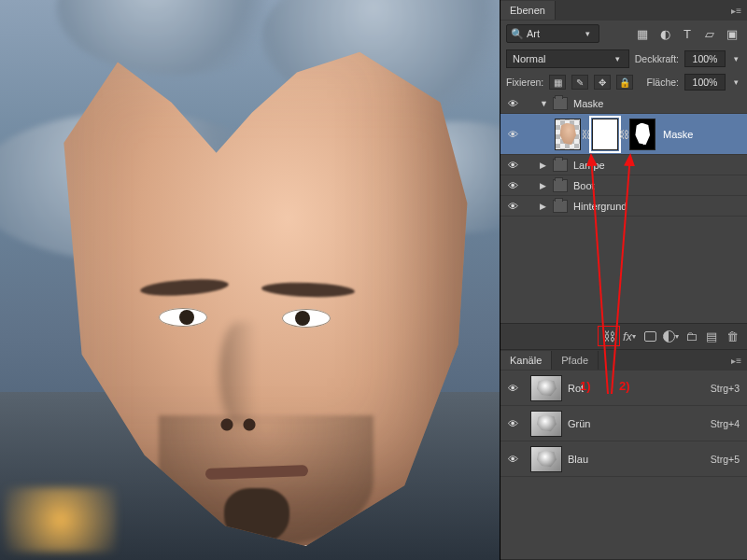 This screenshot has height=560, width=747. I want to click on group-lampe: 👁 ▶ Lampe, so click(624, 165).